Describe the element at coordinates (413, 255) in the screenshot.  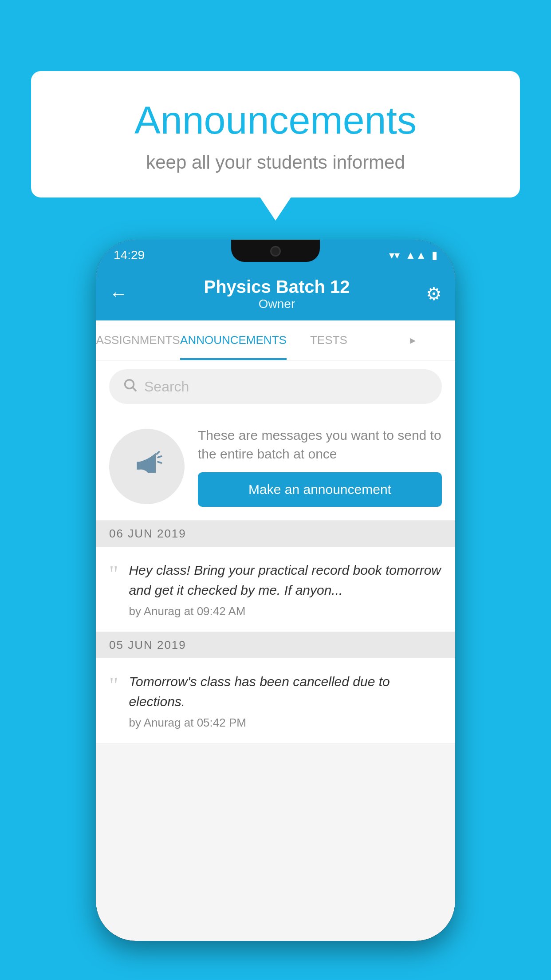
I see `status-icons: ▾▾ ▲▲ ▮` at that location.